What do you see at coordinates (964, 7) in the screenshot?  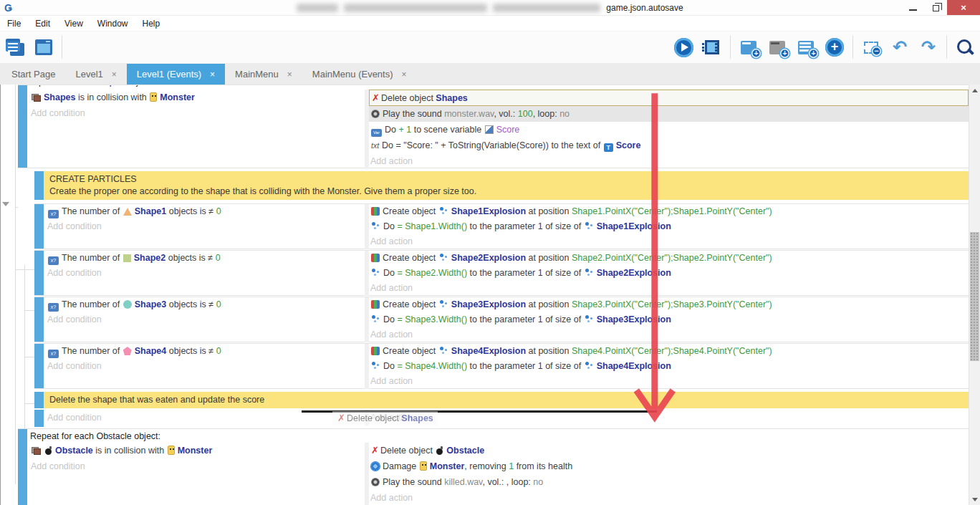 I see `close-button: ×` at bounding box center [964, 7].